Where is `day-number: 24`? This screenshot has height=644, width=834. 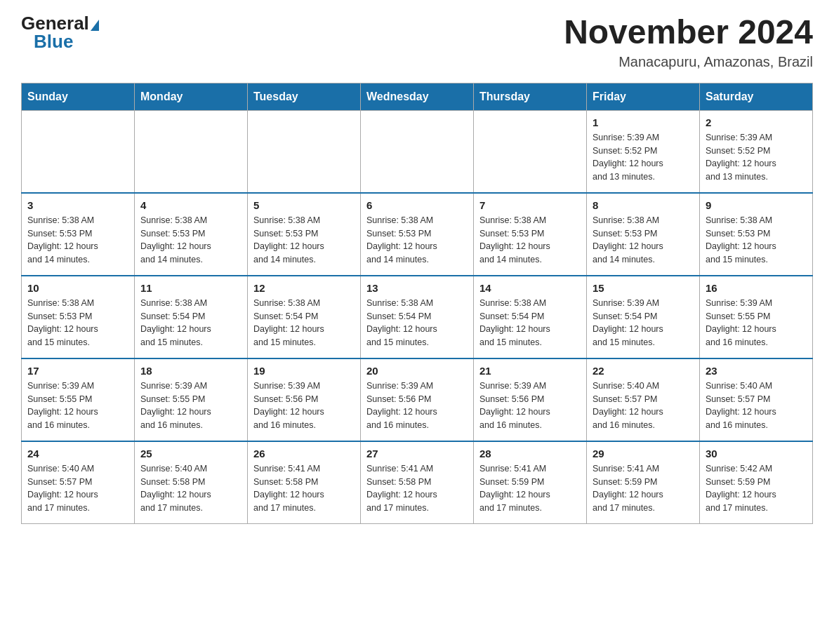 day-number: 24 is located at coordinates (78, 453).